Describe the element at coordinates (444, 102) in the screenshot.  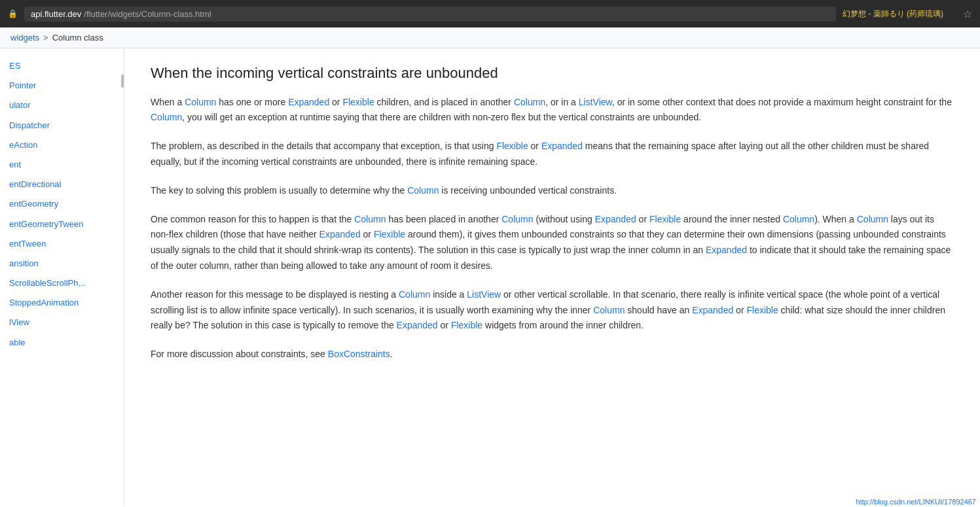
I see `text-content: children, and is placed in another` at that location.